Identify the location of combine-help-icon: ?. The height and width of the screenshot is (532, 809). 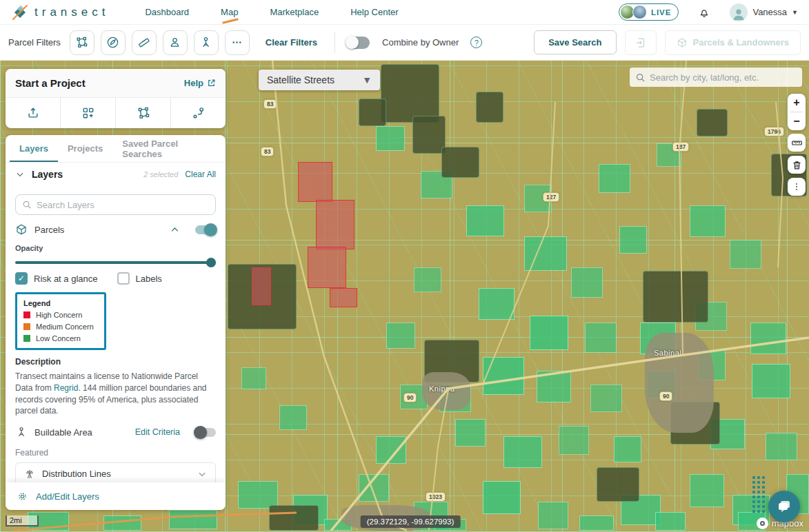
(476, 43).